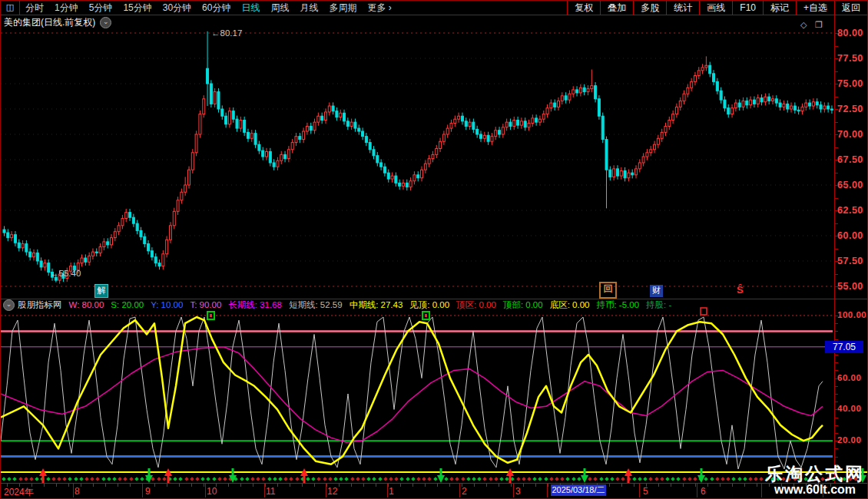 The width and height of the screenshot is (868, 499). Describe the element at coordinates (650, 8) in the screenshot. I see `tool-button-2: 多股` at that location.